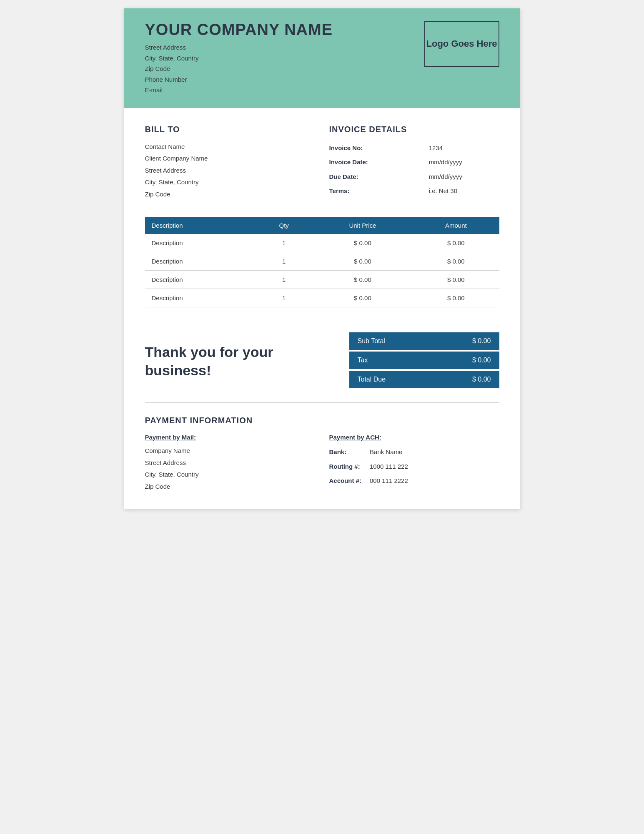 Image resolution: width=644 pixels, height=834 pixels. Describe the element at coordinates (284, 243) in the screenshot. I see `item-qty-1: 1` at that location.